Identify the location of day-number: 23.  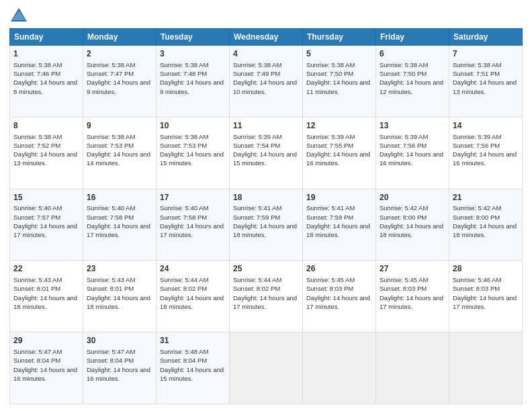
(120, 269).